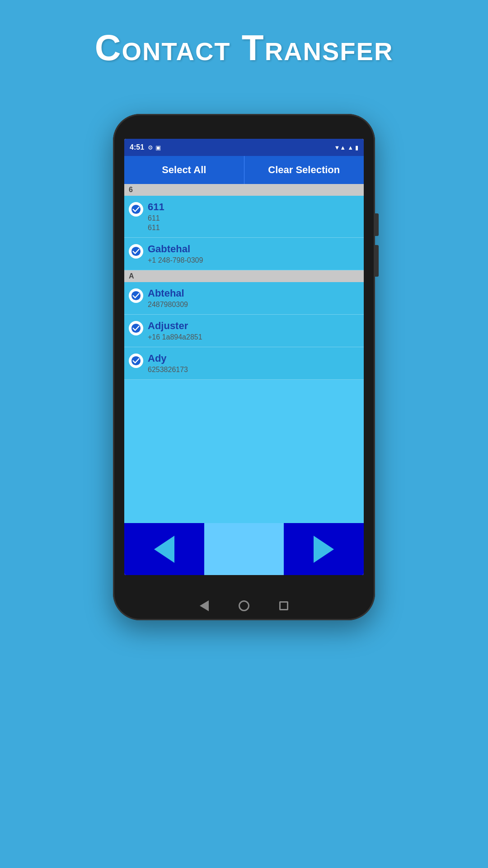  I want to click on app-title: Contact Transfer, so click(244, 48).